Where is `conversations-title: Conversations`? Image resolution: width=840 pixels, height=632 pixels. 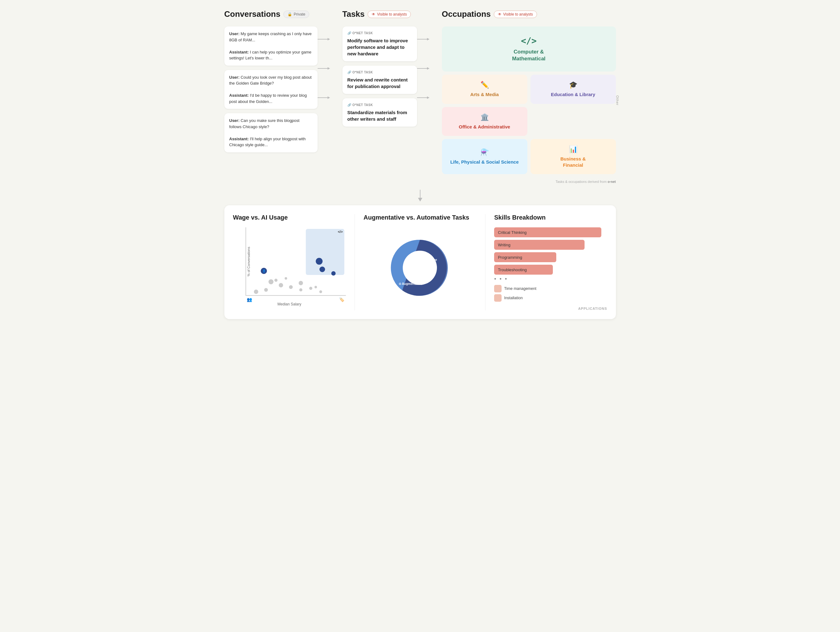
conversations-title: Conversations is located at coordinates (253, 14).